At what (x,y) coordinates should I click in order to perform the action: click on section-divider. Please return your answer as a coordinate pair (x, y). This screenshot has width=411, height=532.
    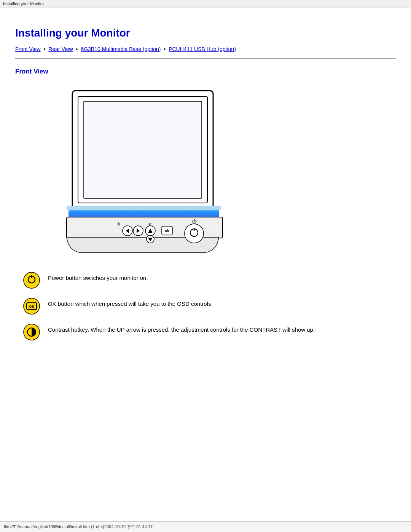
    Looking at the image, I should click on (206, 59).